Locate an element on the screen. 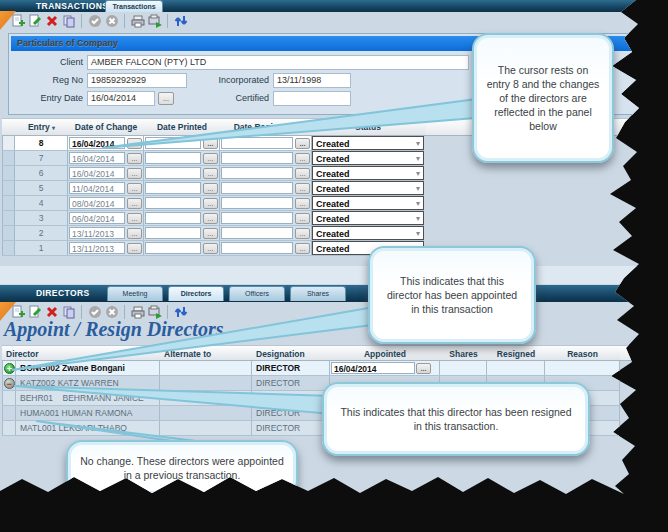 The width and height of the screenshot is (668, 532). tab-meeting: Meeting is located at coordinates (135, 294).